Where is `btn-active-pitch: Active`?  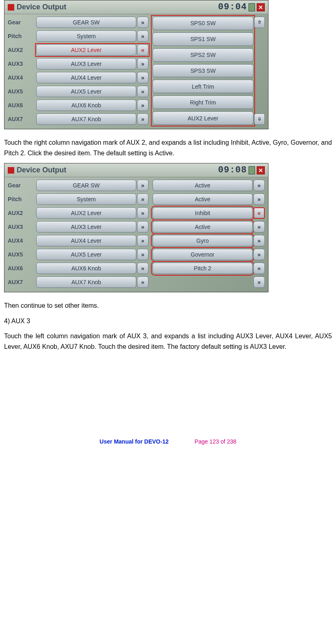 btn-active-pitch: Active is located at coordinates (203, 199).